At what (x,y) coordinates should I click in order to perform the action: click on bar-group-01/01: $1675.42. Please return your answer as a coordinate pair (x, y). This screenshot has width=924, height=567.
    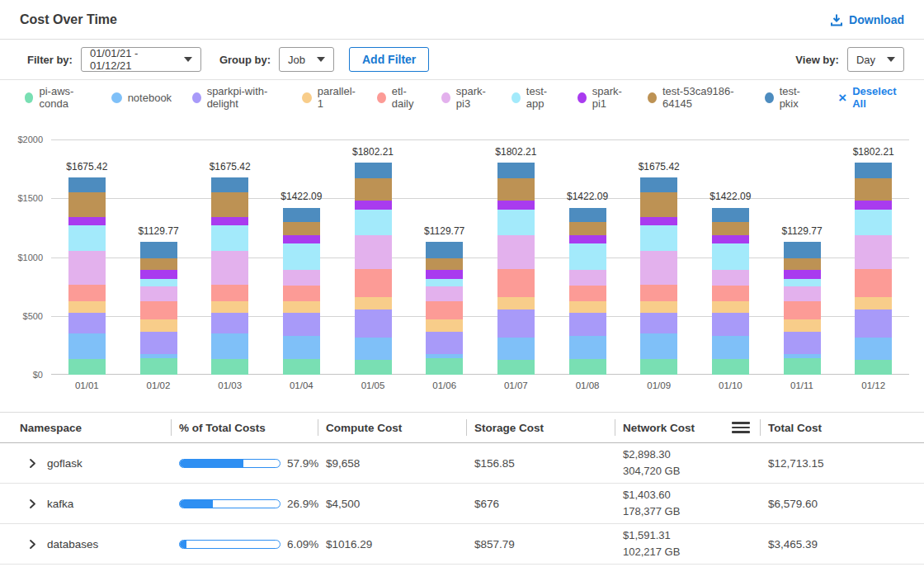
    Looking at the image, I should click on (87, 258).